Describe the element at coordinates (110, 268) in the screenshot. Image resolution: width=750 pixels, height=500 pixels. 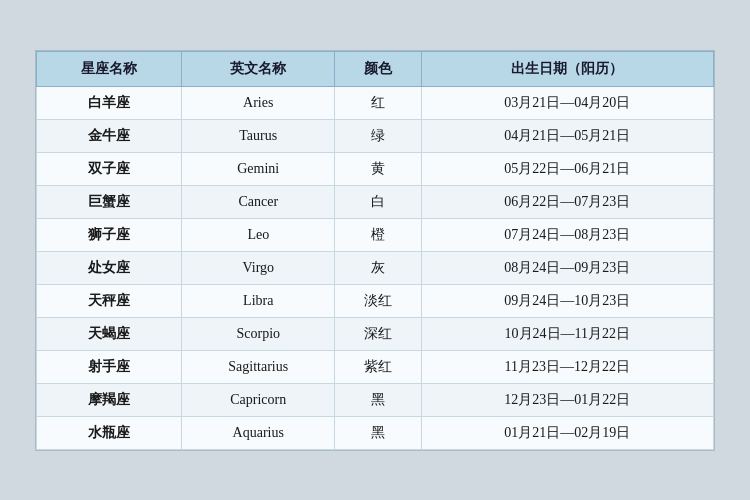
I see `cell-row5-col0: 处女座` at that location.